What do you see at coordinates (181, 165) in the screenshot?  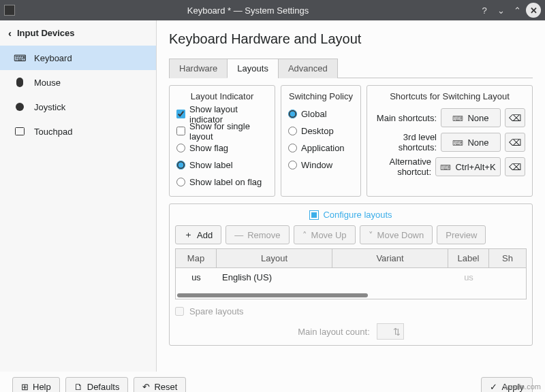 I see `radio-show-label` at bounding box center [181, 165].